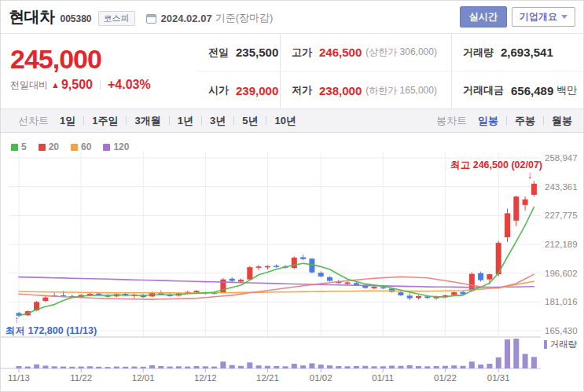 The height and width of the screenshot is (392, 584). I want to click on change-percent: +4.03%, so click(129, 85).